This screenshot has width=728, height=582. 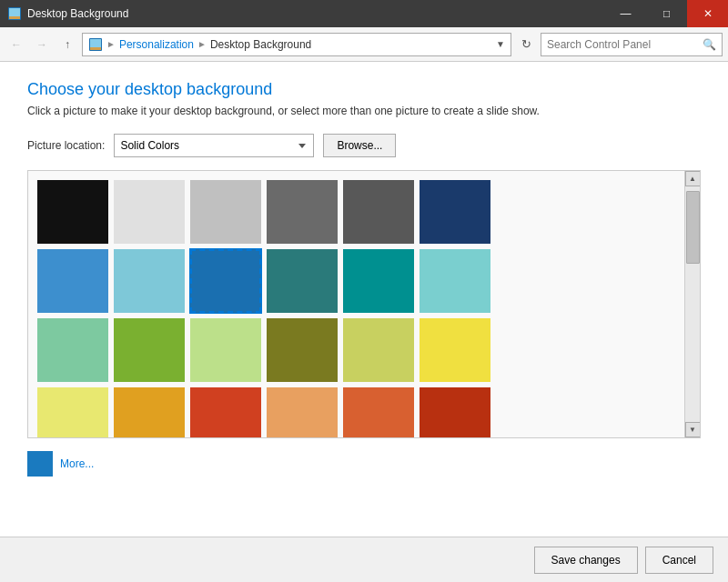 What do you see at coordinates (693, 227) in the screenshot?
I see `scroll-thumb` at bounding box center [693, 227].